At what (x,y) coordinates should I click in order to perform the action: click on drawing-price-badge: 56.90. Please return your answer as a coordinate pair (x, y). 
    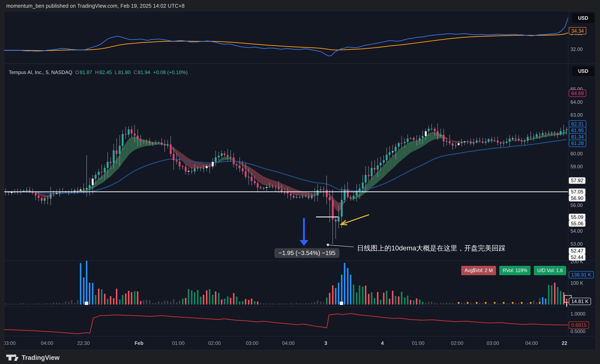
    Looking at the image, I should click on (577, 198).